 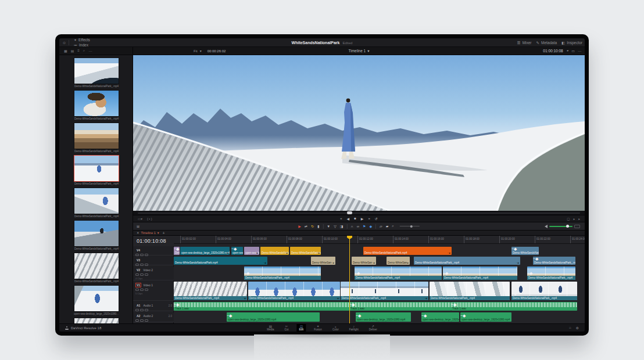 What do you see at coordinates (84, 51) in the screenshot?
I see `media-pool-toolbar-icon: ⌕` at bounding box center [84, 51].